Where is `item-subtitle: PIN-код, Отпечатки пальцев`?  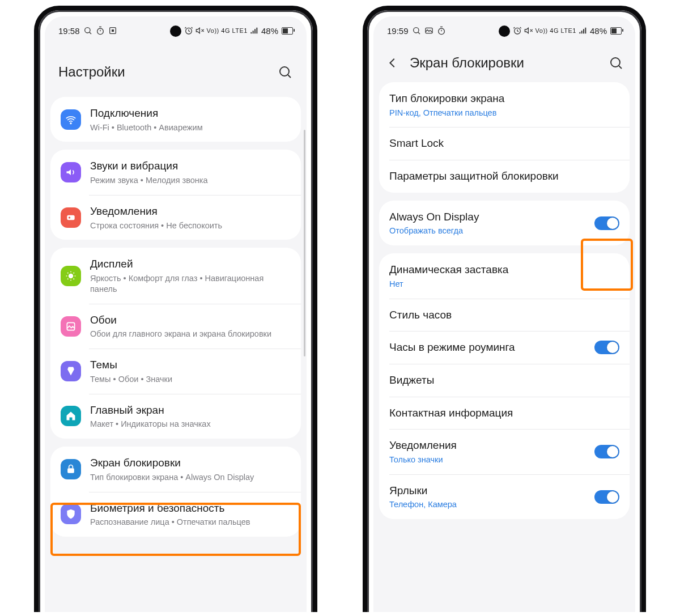
item-subtitle: PIN-код, Отпечатки пальцев is located at coordinates (504, 113).